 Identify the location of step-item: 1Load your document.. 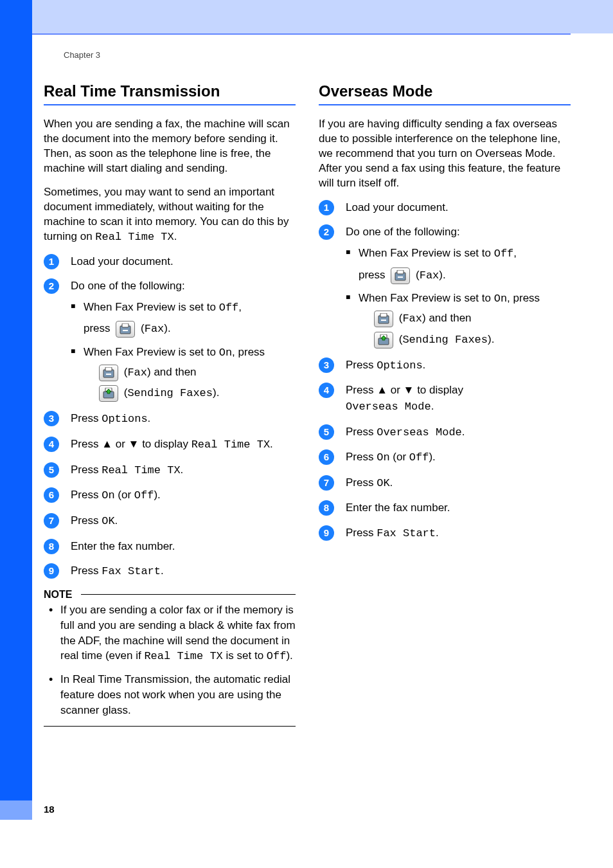
(445, 208).